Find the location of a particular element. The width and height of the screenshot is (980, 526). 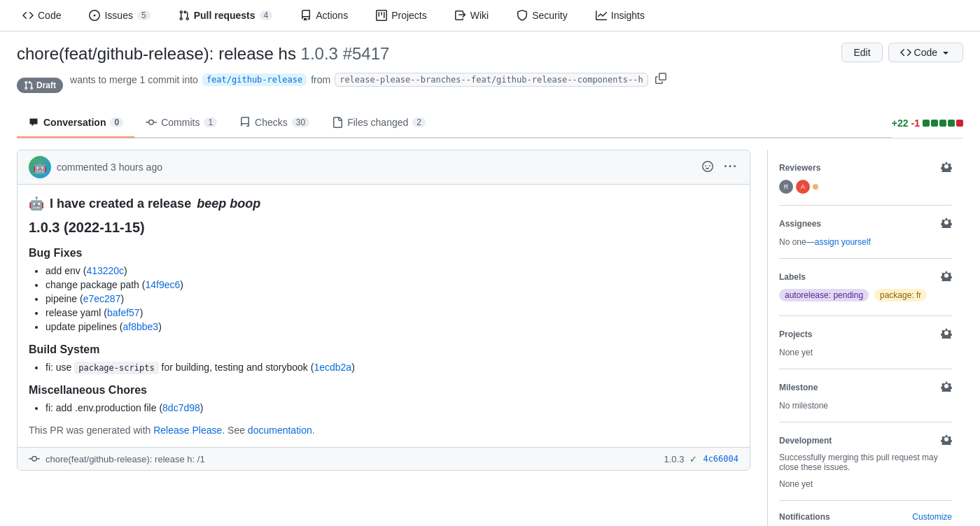

projects-header: Projects is located at coordinates (865, 334).